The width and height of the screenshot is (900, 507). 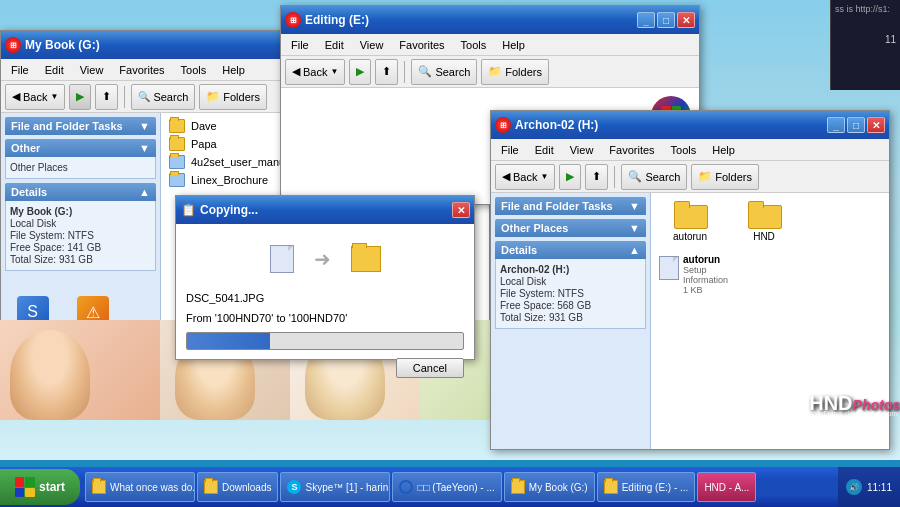 I want to click on back-label-editing: Back, so click(x=315, y=72).